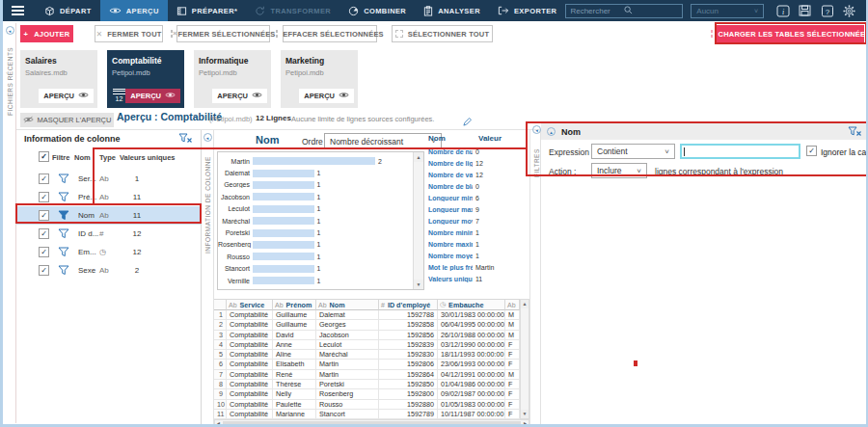  I want to click on column-info-row: ✓Ser...Ab1, so click(108, 179).